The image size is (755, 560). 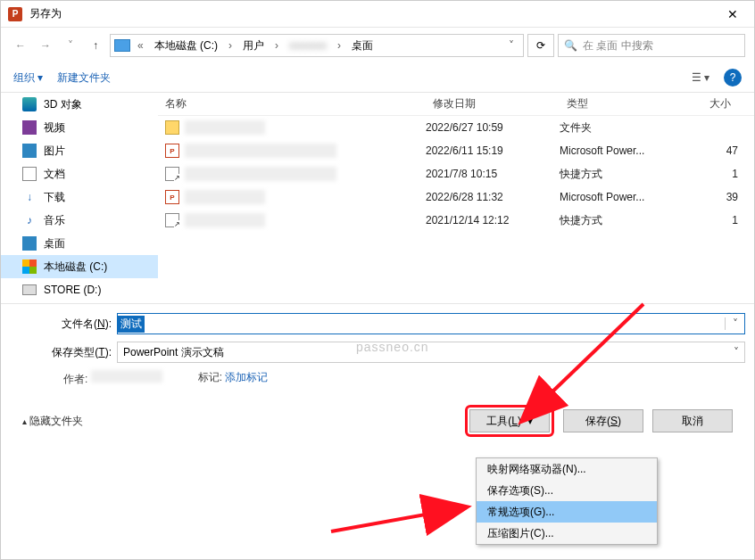 I want to click on save-button: 保存(S), so click(x=603, y=421).